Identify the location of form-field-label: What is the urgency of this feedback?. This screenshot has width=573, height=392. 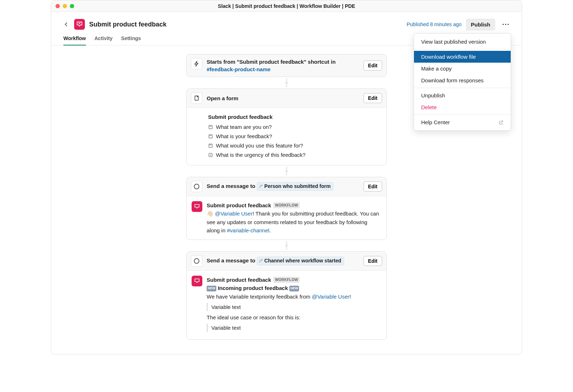
(261, 155).